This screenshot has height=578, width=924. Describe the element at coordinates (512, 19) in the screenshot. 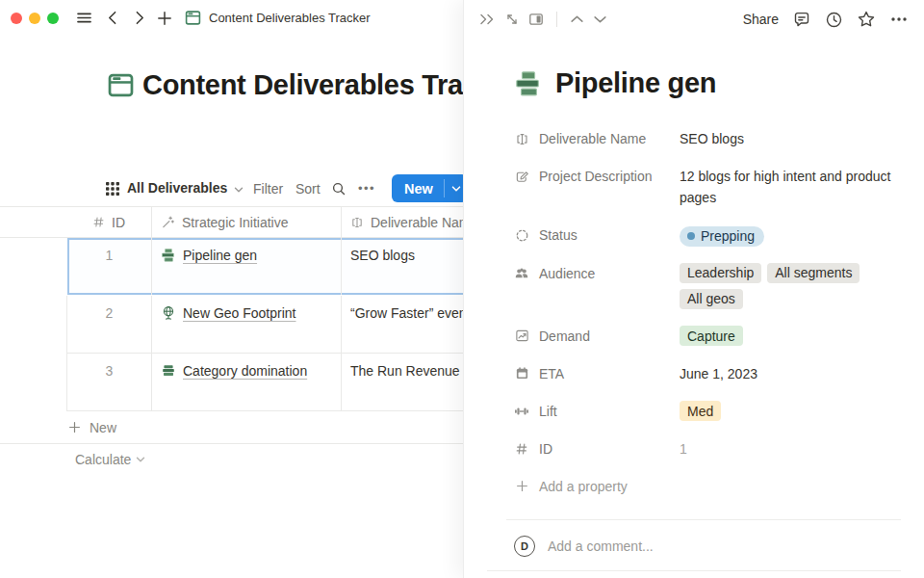

I see `expand-icon` at that location.